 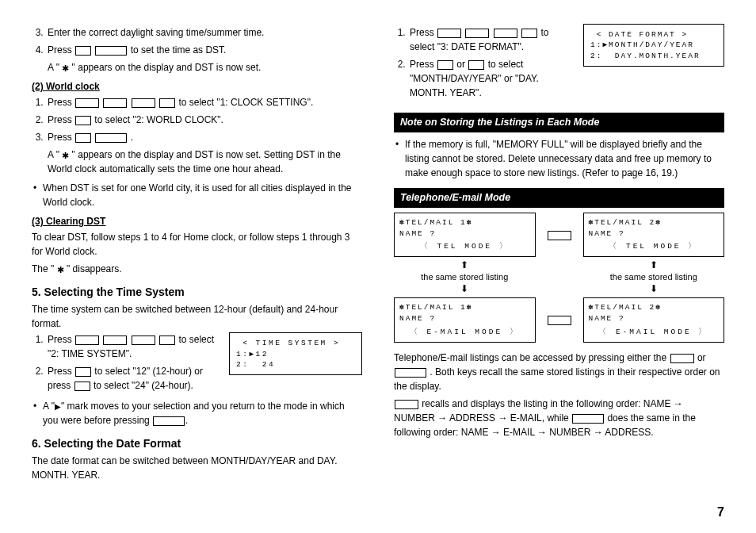 I want to click on tel-p2: recalls and displays the listing in the …, so click(x=559, y=418).